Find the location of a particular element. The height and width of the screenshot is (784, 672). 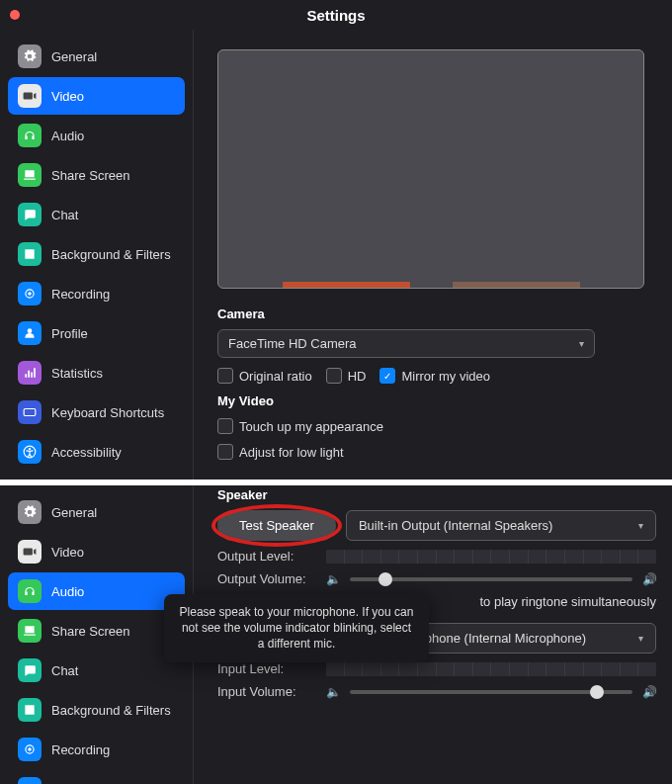

input-level-meter is located at coordinates (491, 669).